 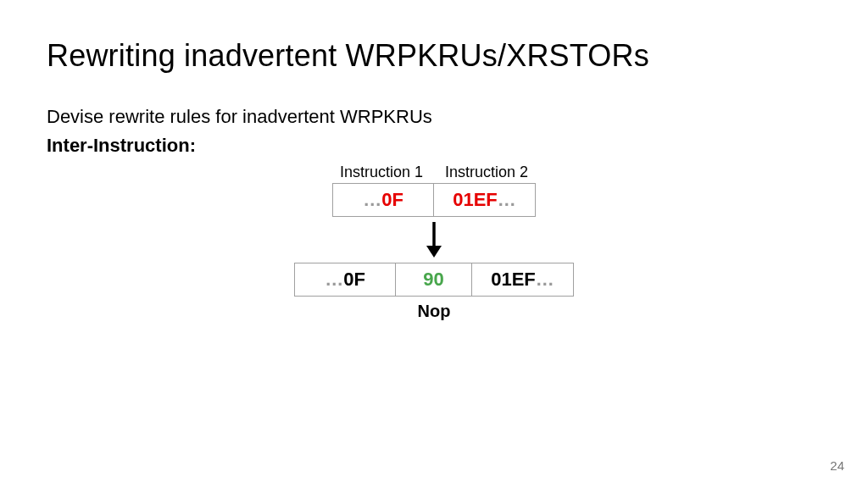 What do you see at coordinates (434, 173) in the screenshot?
I see `header-labels: Instruction 1 Instruction 2` at bounding box center [434, 173].